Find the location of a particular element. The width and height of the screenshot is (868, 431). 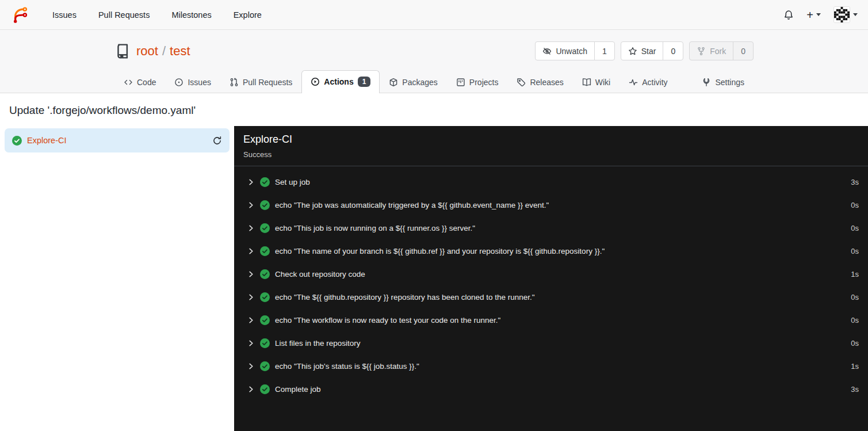

step-row: echo "This job's status is ${{ job.statu… is located at coordinates (551, 366).